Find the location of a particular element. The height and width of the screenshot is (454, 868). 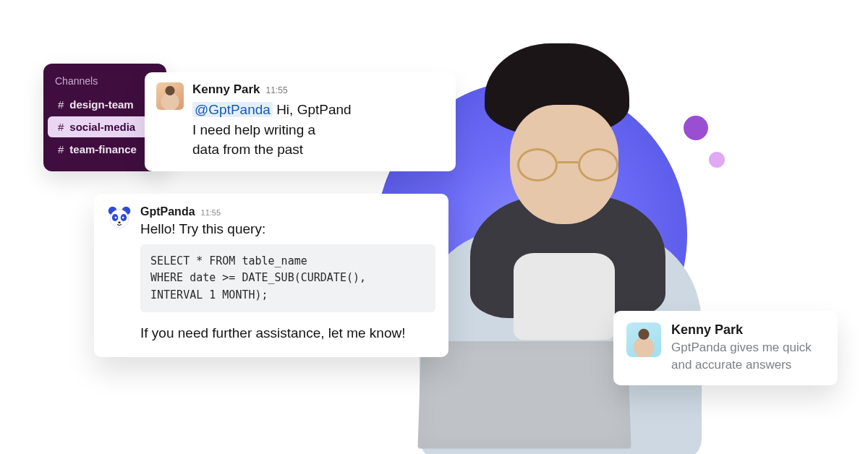

avatar-kenny-small is located at coordinates (644, 340).